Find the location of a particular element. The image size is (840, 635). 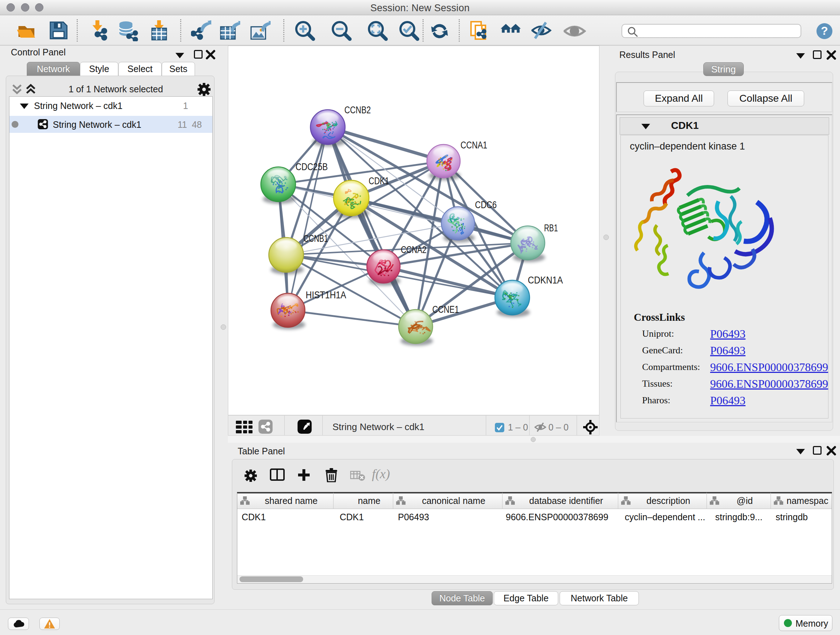

svg-text: CDKN1A is located at coordinates (545, 280).